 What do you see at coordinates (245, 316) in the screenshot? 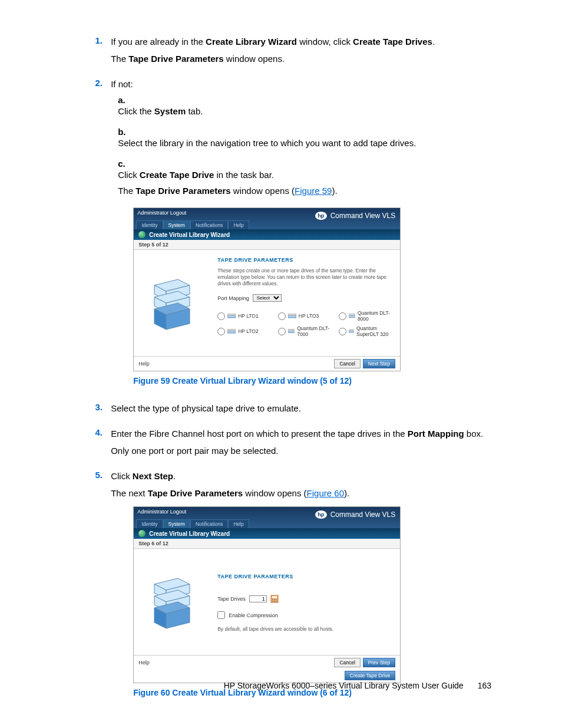
I see `radio-hp-lto1: HP LTO1` at bounding box center [245, 316].